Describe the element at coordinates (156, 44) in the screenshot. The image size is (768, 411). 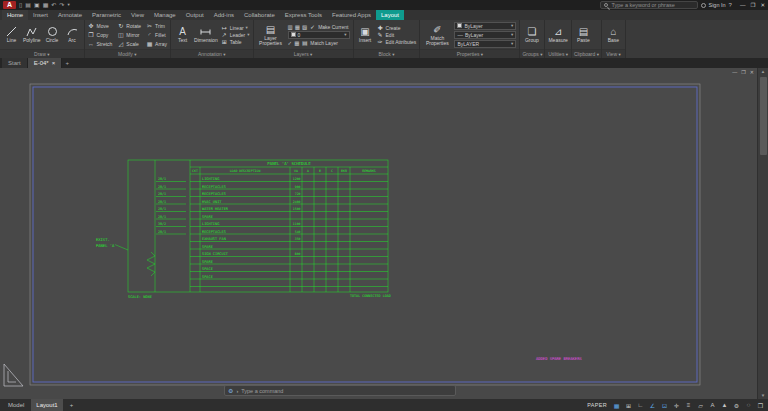
I see `array-button: ▦Array` at that location.